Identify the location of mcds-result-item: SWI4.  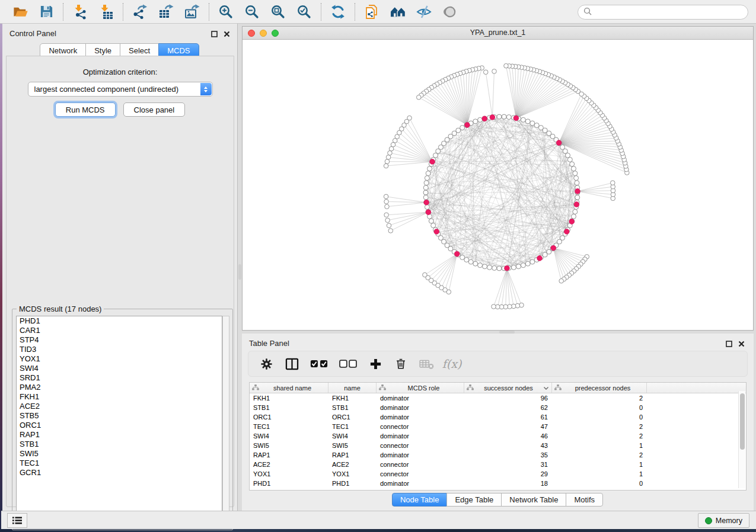
(119, 368).